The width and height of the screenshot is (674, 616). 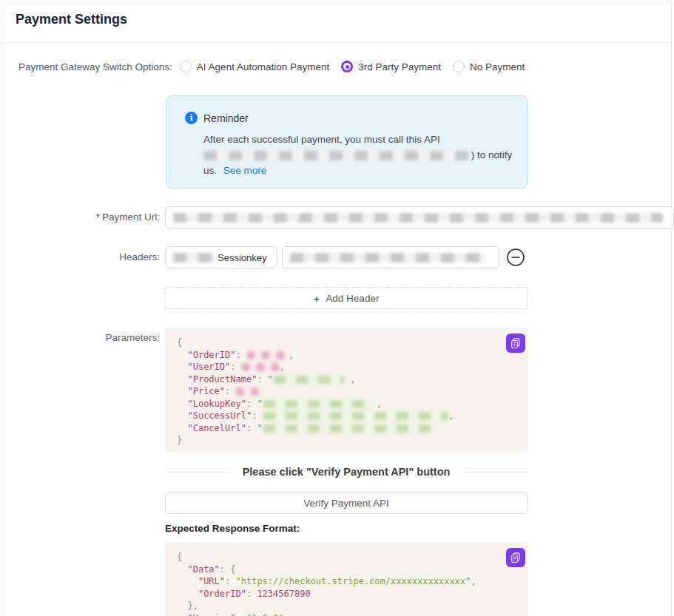 What do you see at coordinates (98, 217) in the screenshot?
I see `required-asterisk: *` at bounding box center [98, 217].